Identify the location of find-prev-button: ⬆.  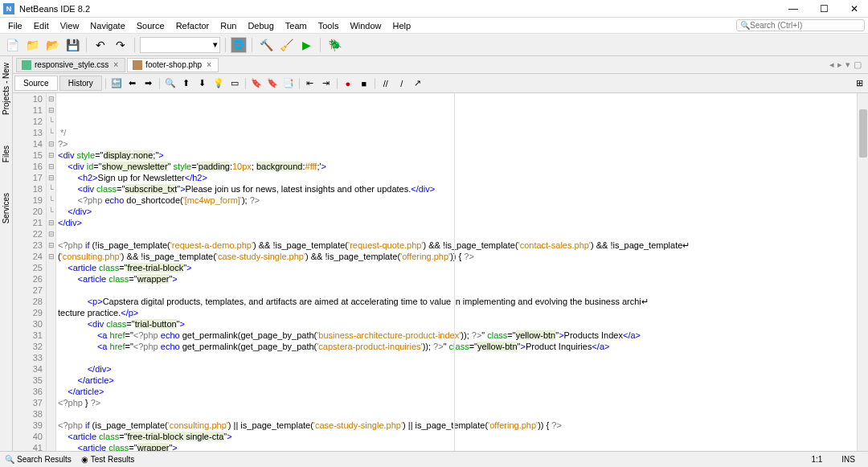
(186, 84).